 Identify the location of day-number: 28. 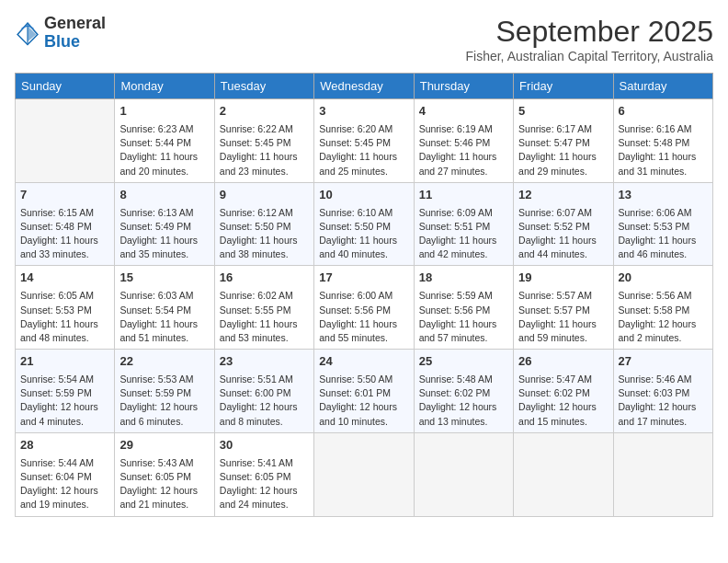
(64, 445).